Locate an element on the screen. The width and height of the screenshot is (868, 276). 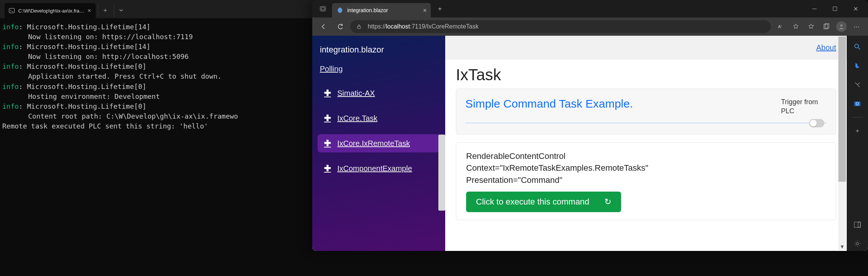
minimize-button: ─ is located at coordinates (814, 9).